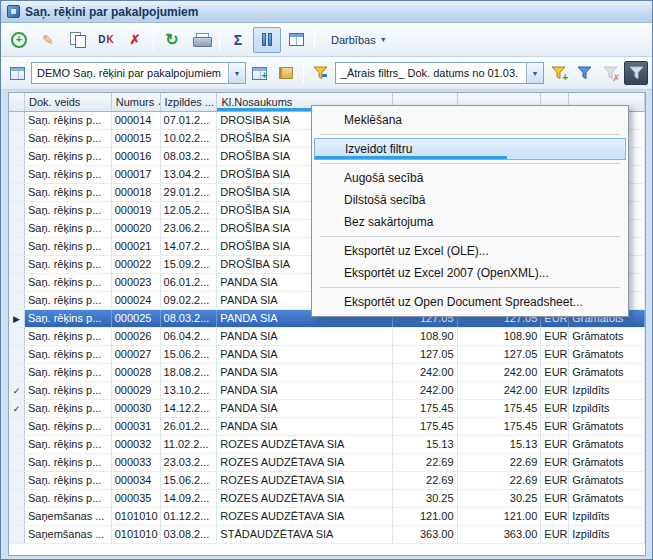 Image resolution: width=653 pixels, height=560 pixels. What do you see at coordinates (190, 282) in the screenshot?
I see `cell: 06.01.2...` at bounding box center [190, 282].